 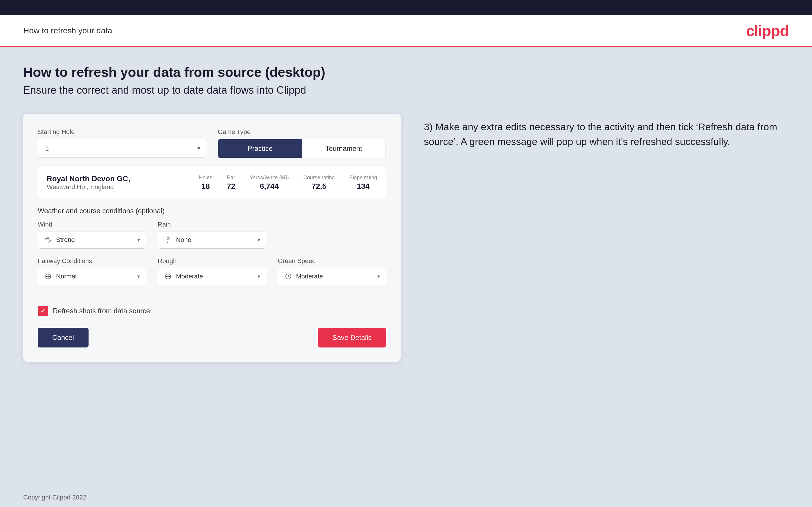 I want to click on rain-value: None, so click(x=217, y=240).